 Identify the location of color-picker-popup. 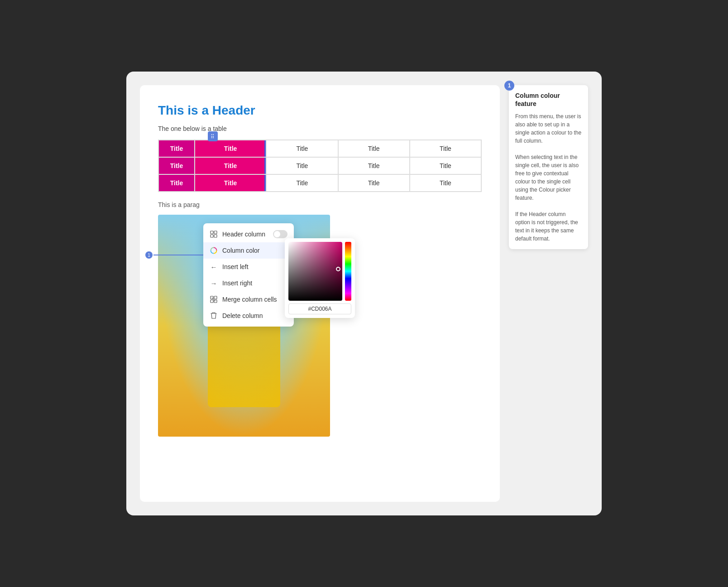
(320, 278).